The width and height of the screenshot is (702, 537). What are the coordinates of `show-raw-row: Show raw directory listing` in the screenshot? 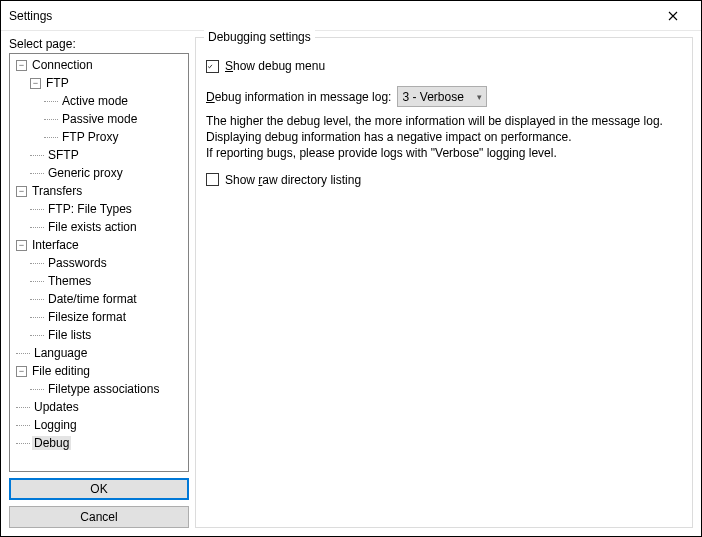 It's located at (444, 180).